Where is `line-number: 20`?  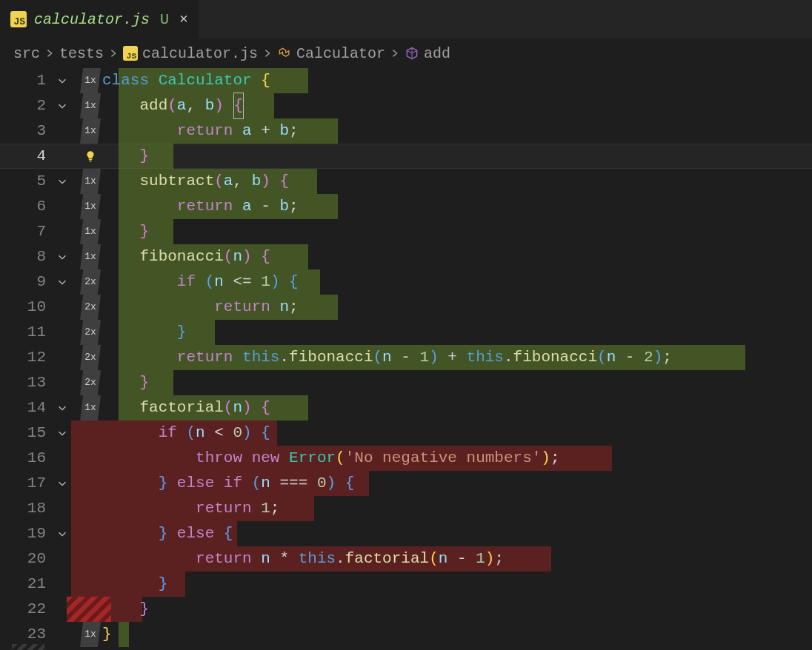 line-number: 20 is located at coordinates (27, 559).